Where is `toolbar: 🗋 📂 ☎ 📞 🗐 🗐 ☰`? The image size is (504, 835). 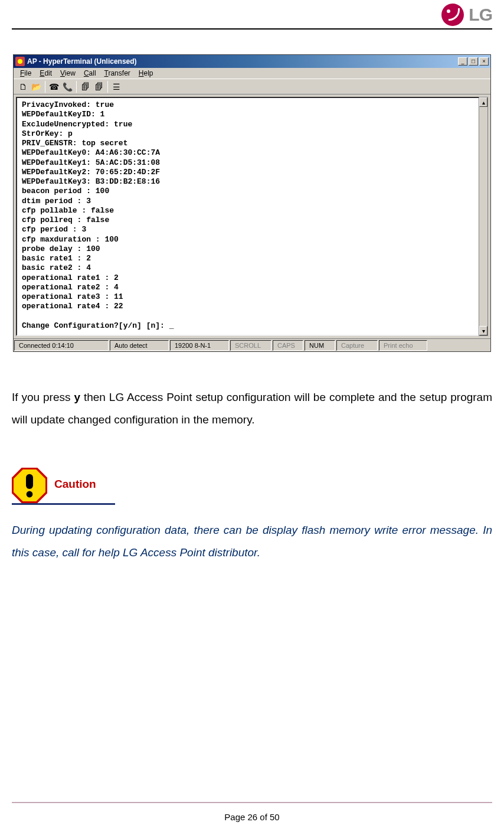 toolbar: 🗋 📂 ☎ 📞 🗐 🗐 ☰ is located at coordinates (252, 86).